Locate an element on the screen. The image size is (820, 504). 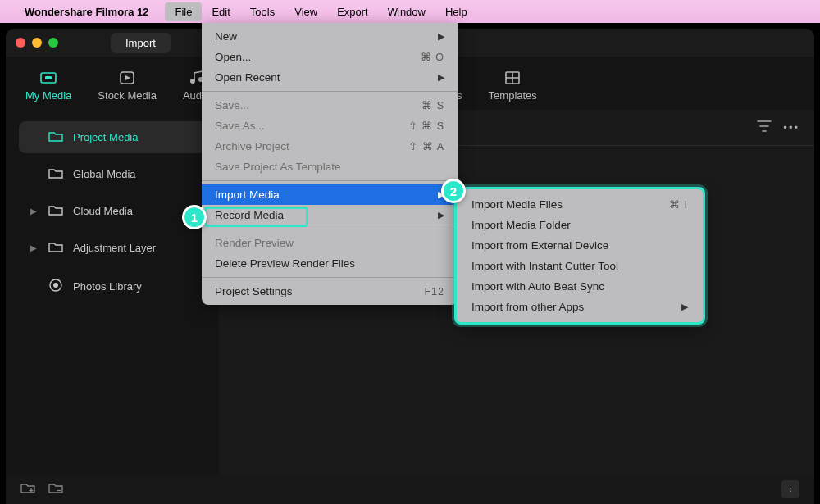
menu-item-label: New is located at coordinates (226, 36).